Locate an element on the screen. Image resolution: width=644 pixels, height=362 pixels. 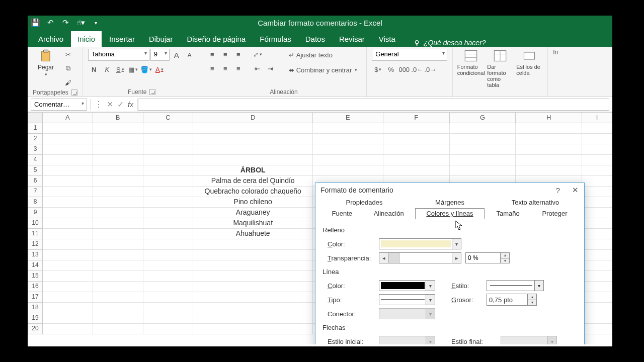
row-header: 16 is located at coordinates (35, 287).